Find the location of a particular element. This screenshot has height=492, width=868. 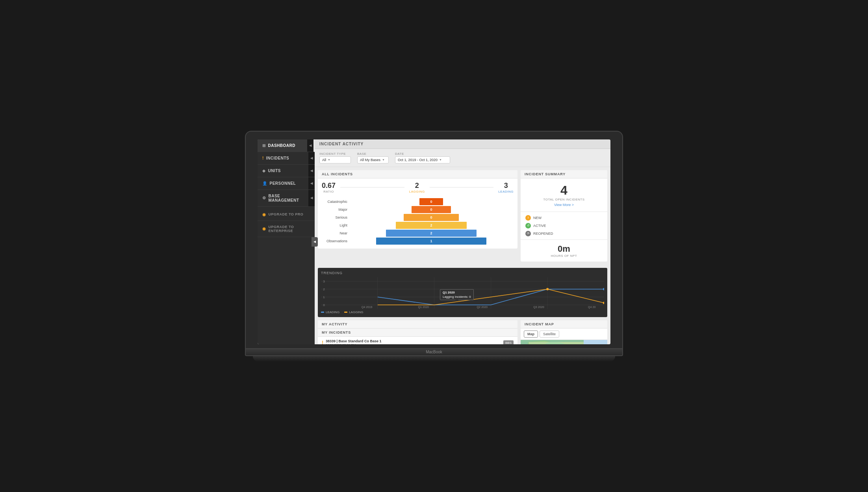

sidebar: ⊞ DASHBOARD ◀ ! INCIDENTS ◀ ◈ UNITS ◀ 👤 … is located at coordinates (286, 242).